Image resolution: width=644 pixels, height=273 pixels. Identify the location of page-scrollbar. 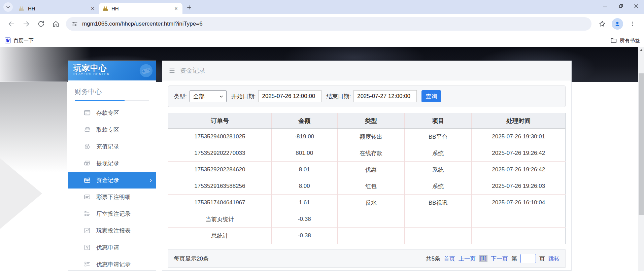
(641, 159).